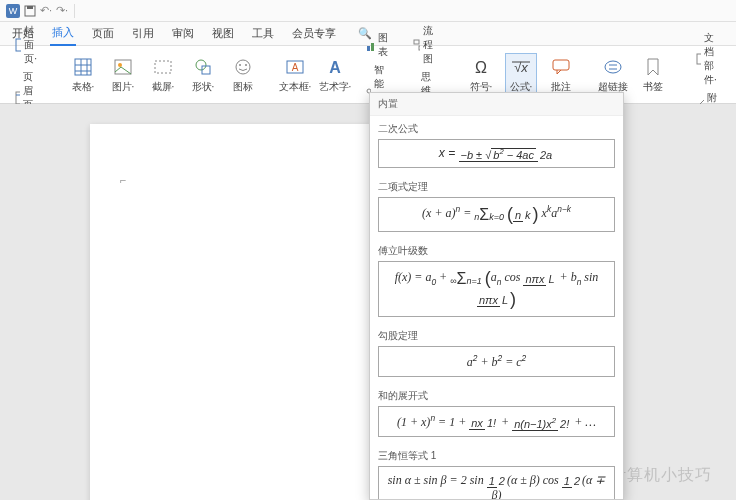 This screenshot has height=500, width=736. Describe the element at coordinates (653, 87) in the screenshot. I see `bookmark-label: 书签` at that location.